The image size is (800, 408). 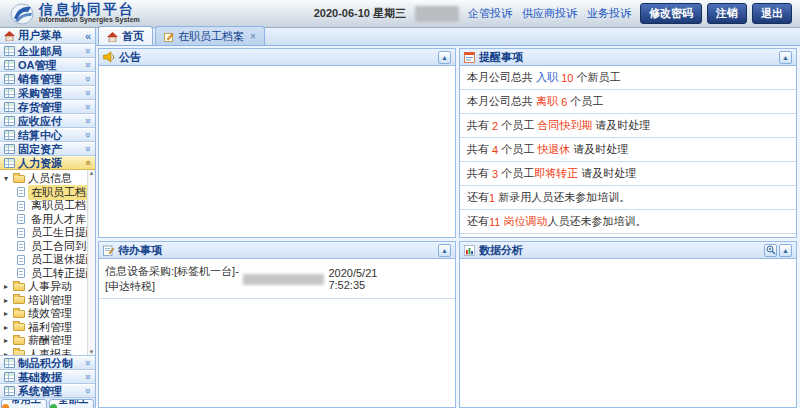 What do you see at coordinates (628, 198) in the screenshot?
I see `reminder-item: 还有1 新录用人员还未参加培训。` at bounding box center [628, 198].